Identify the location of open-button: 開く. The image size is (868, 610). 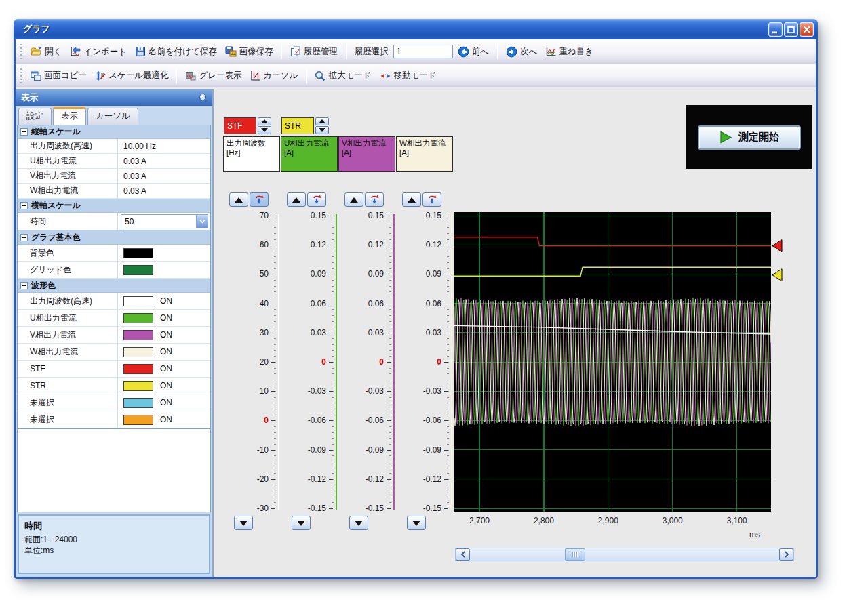
(46, 52).